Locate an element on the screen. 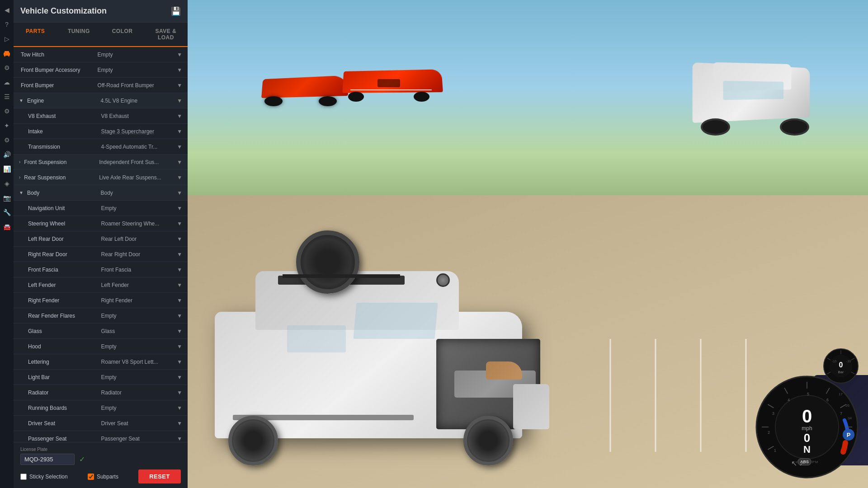 This screenshot has width=868, height=488. part-name: Right Rear Door is located at coordinates (60, 254).